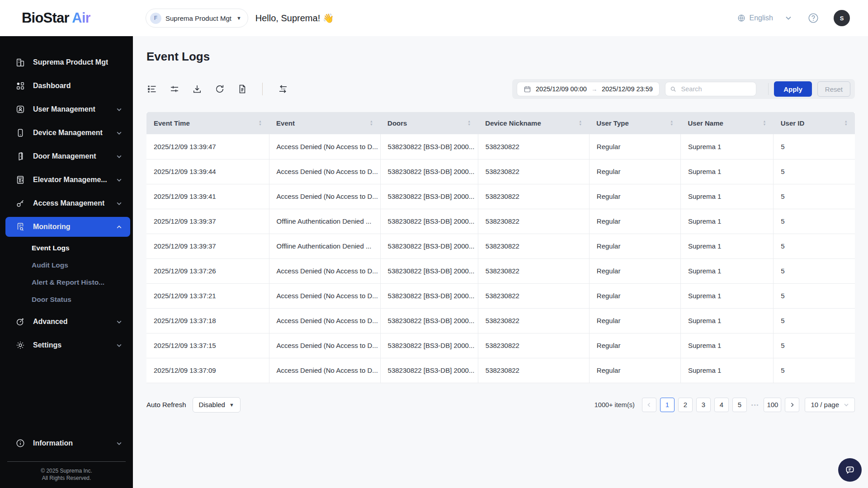  I want to click on dashboard-icon, so click(20, 86).